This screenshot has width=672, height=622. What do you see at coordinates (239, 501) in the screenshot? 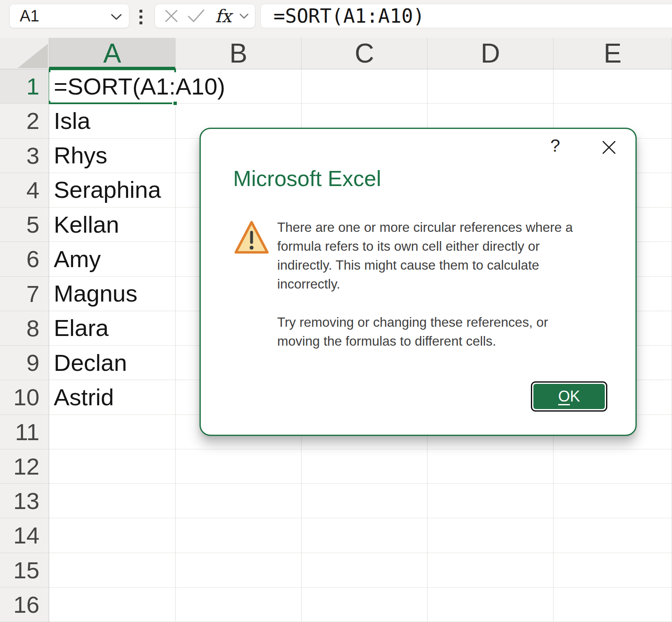
I see `cell-B13` at bounding box center [239, 501].